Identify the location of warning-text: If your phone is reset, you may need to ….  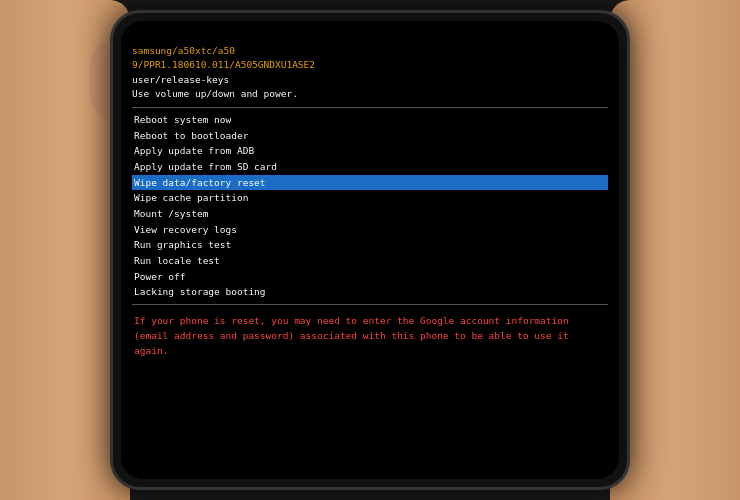
(370, 336).